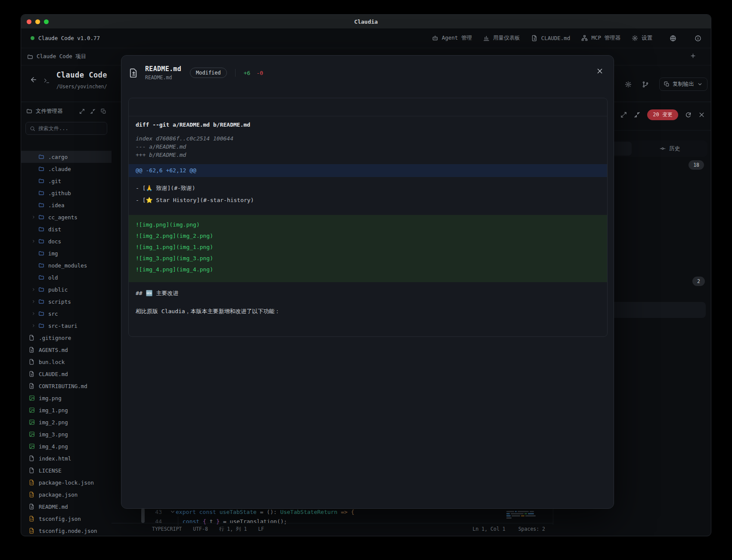 The width and height of the screenshot is (732, 560). What do you see at coordinates (66, 326) in the screenshot?
I see `file-tree-item: src-tauri` at bounding box center [66, 326].